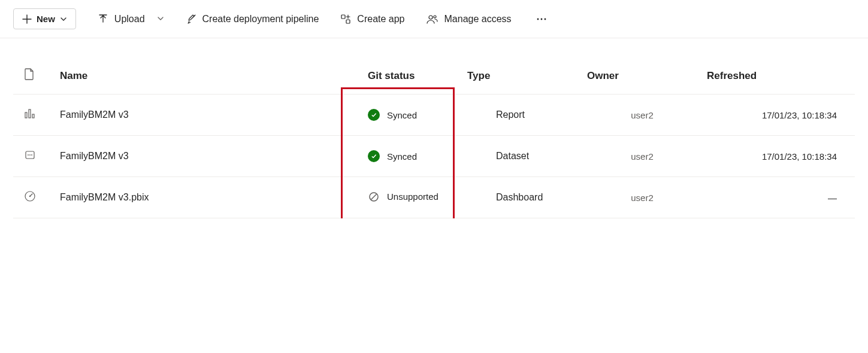  I want to click on git-status-cell: Unsupported, so click(409, 197).